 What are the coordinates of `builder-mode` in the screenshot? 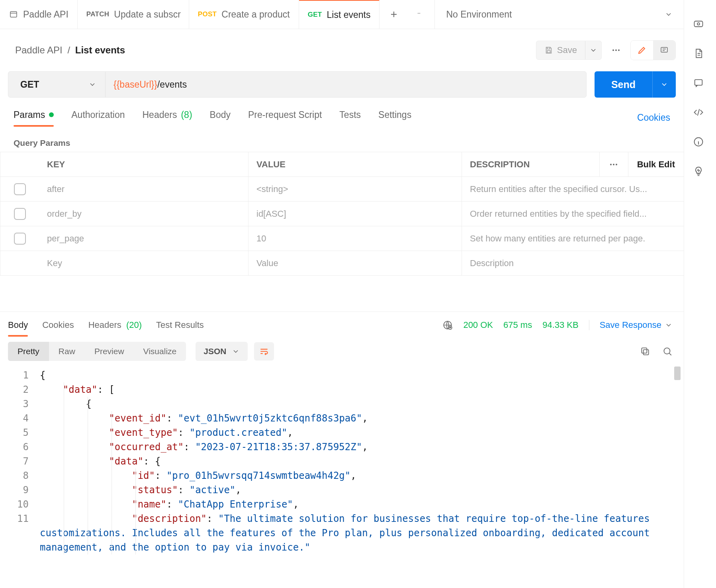 It's located at (642, 50).